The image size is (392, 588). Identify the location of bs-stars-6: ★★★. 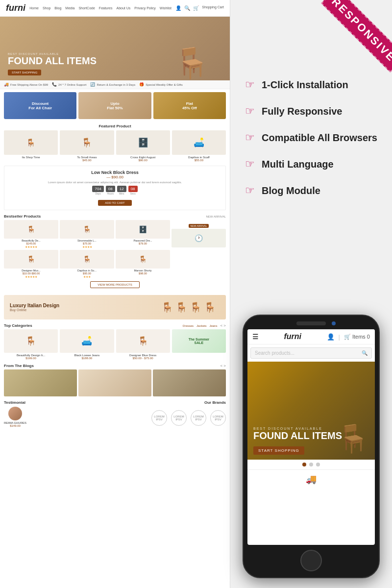
(87, 276).